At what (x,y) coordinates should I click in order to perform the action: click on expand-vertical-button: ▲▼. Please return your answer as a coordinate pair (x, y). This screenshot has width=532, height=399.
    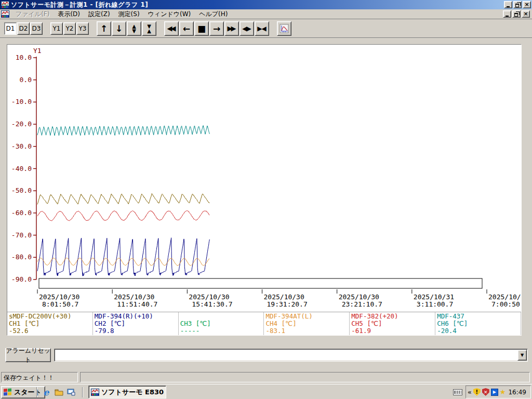
    Looking at the image, I should click on (134, 29).